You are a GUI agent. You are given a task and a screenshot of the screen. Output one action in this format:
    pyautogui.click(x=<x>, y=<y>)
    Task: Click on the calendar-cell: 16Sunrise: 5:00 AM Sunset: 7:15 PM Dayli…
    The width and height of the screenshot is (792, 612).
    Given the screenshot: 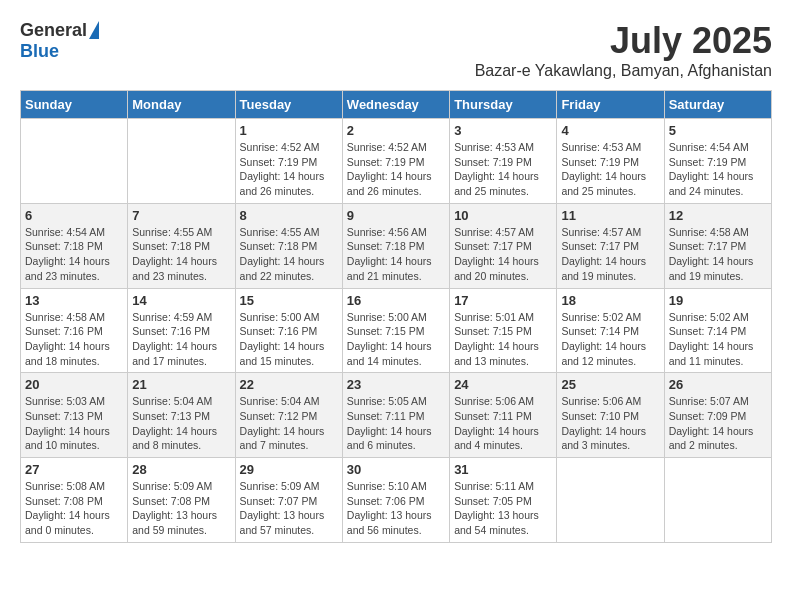 What is the action you would take?
    pyautogui.click(x=396, y=330)
    